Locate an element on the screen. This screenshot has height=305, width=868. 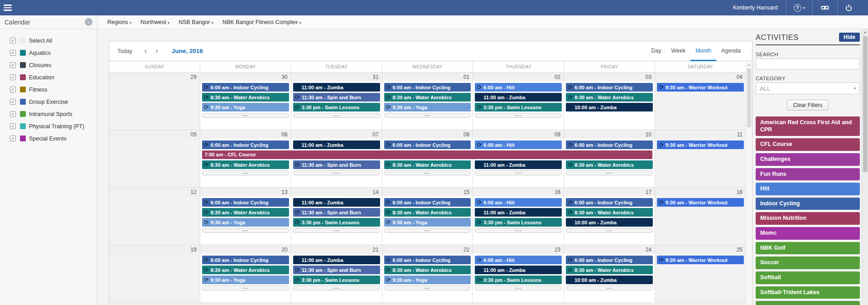
activity-tag-mission-nutrition: Mission Nutrition is located at coordinates (808, 218).